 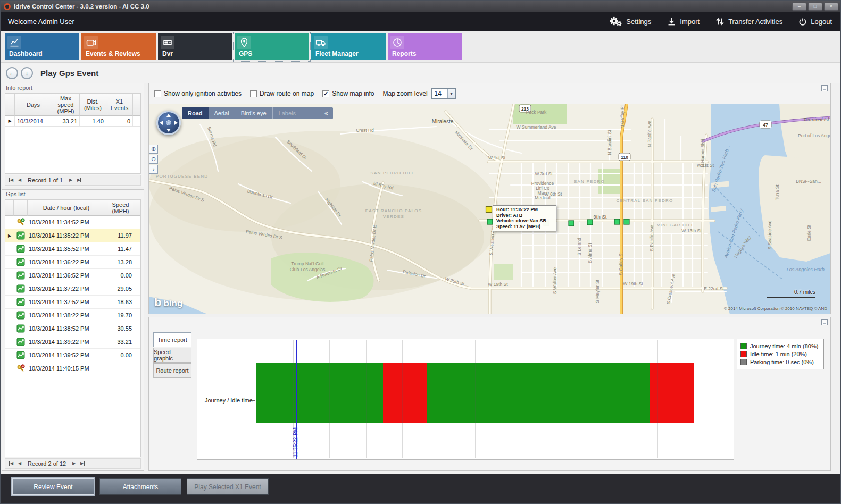 I want to click on info-report-pager-first-button: ◀, so click(x=11, y=180).